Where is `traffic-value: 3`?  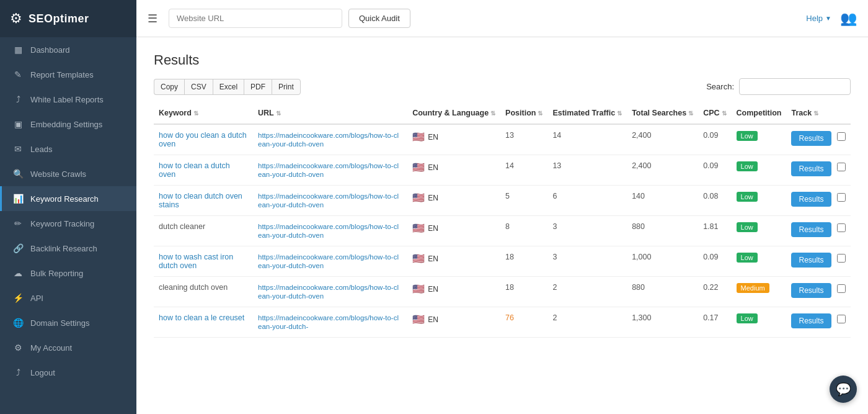
traffic-value: 3 is located at coordinates (554, 227).